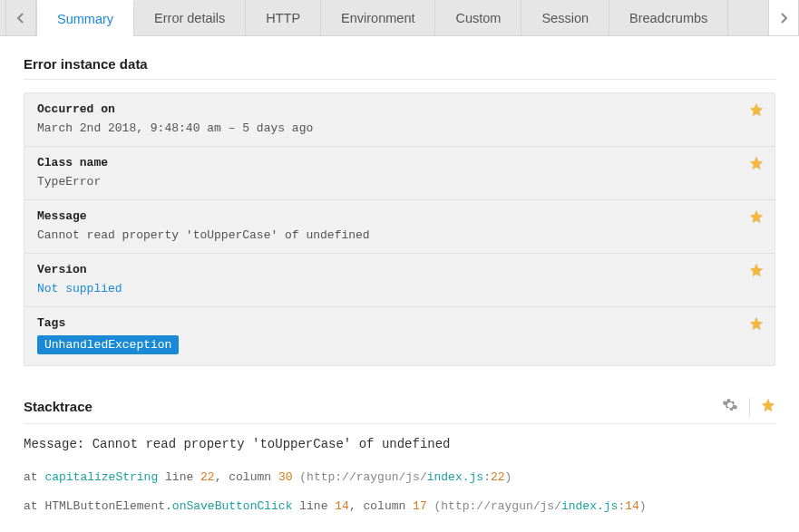  What do you see at coordinates (108, 344) in the screenshot?
I see `tag-chip: UnhandledException` at bounding box center [108, 344].